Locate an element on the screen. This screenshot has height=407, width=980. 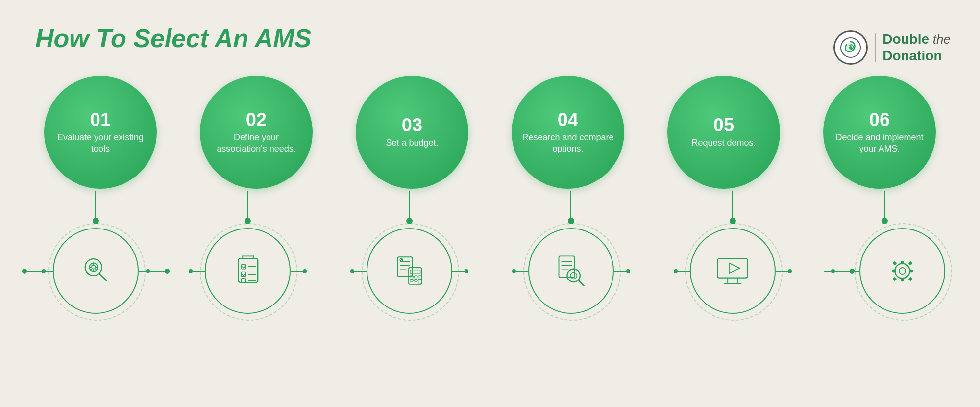
step-bubble-6: 06 Decide and implement your AMS. is located at coordinates (880, 132).